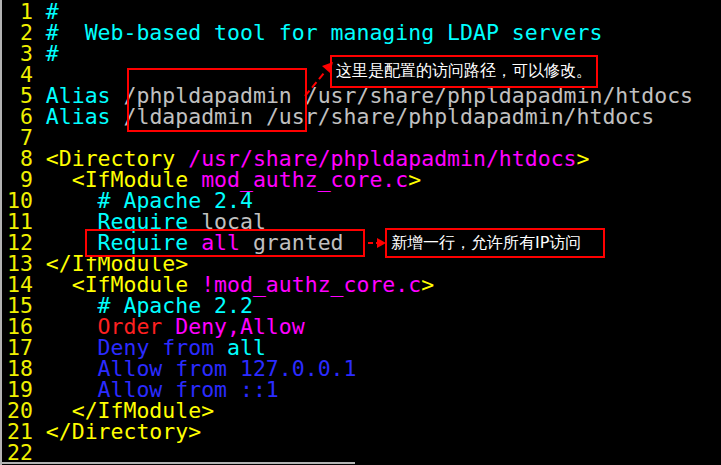  I want to click on code-line: 9 <IfModule mod_authz_core.c>, so click(364, 180).